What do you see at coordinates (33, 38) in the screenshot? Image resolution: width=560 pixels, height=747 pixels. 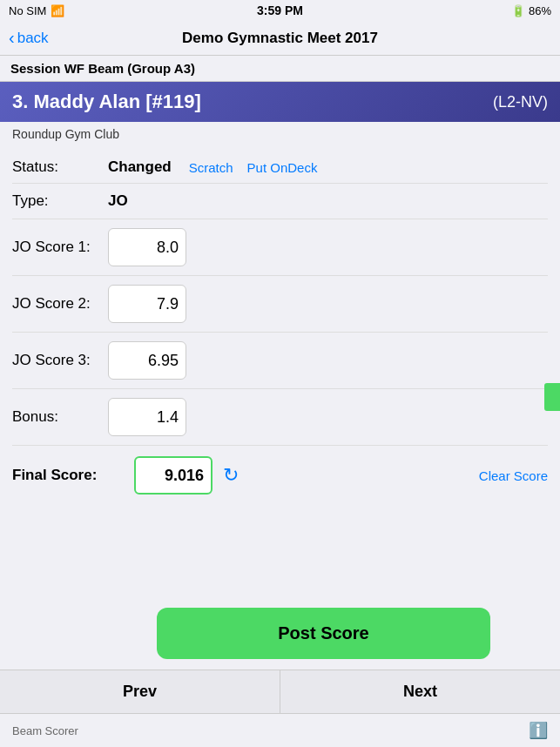 I see `back-label: back` at bounding box center [33, 38].